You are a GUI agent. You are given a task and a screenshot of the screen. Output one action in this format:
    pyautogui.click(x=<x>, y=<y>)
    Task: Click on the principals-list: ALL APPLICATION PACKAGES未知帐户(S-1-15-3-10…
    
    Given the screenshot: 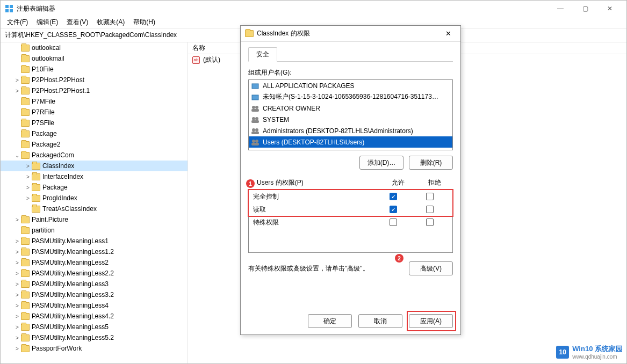 What is the action you would take?
    pyautogui.click(x=350, y=115)
    